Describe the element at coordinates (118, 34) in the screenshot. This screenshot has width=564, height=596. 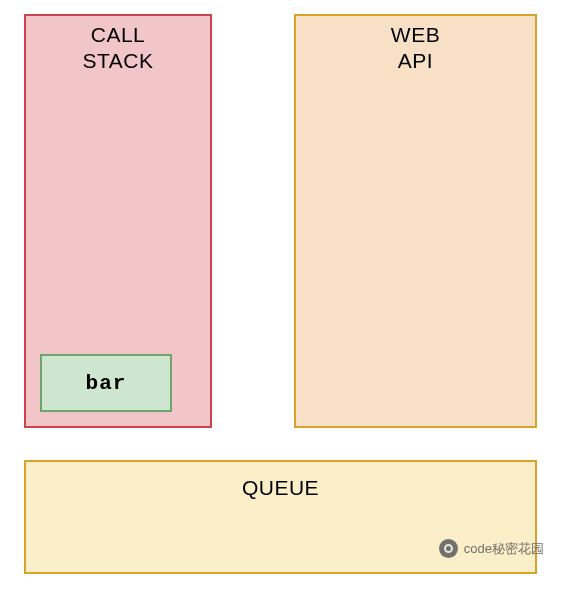
I see `call-stack-title-line1: CALL` at that location.